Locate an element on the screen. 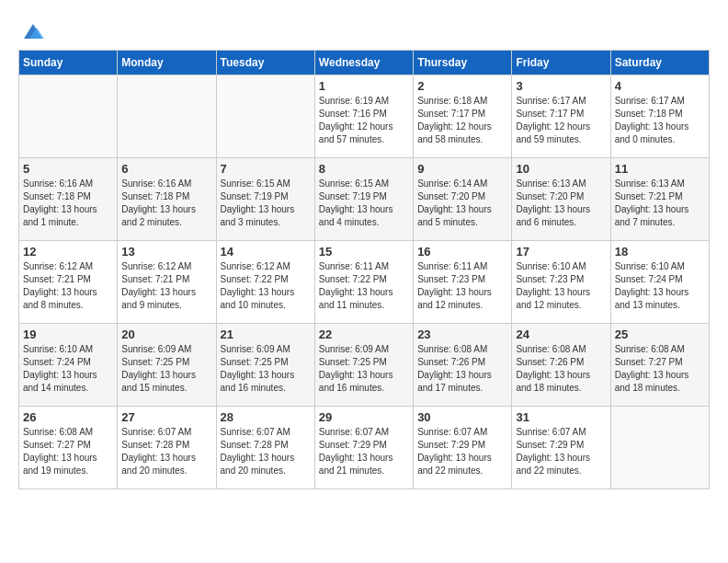 The image size is (728, 563). day-info: Sunrise: 6:11 AM Sunset: 7:22 PM Dayligh… is located at coordinates (364, 286).